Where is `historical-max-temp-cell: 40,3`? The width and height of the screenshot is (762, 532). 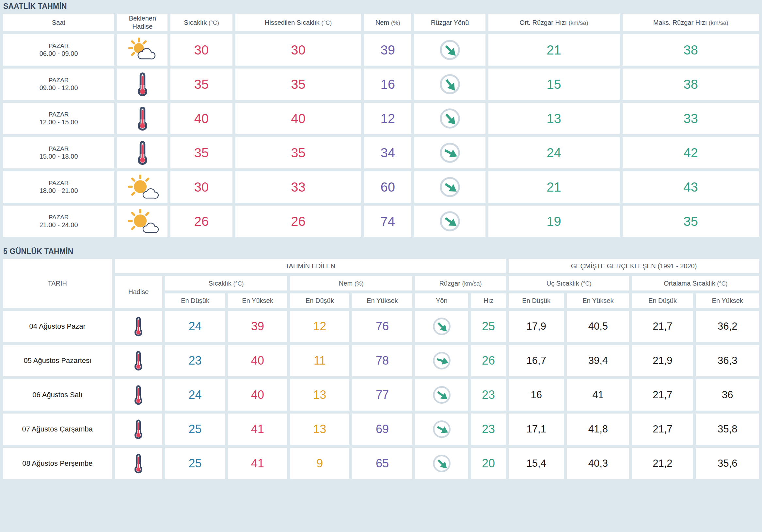 historical-max-temp-cell: 40,3 is located at coordinates (598, 463).